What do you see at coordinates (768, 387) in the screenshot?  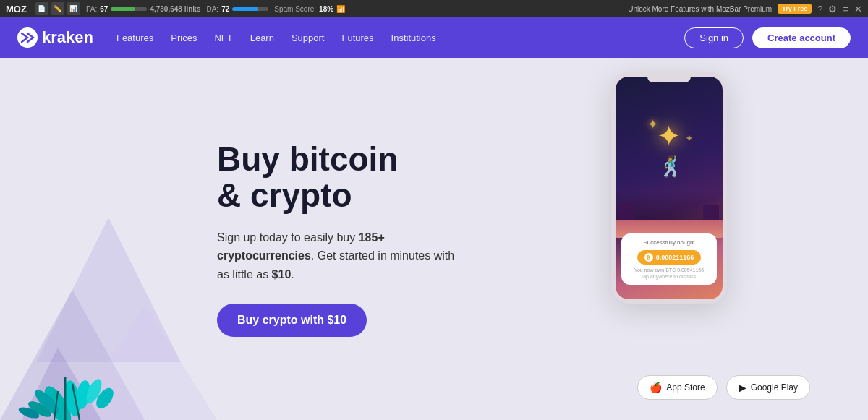 I see `google-play-button: ▶ Google Play` at bounding box center [768, 387].